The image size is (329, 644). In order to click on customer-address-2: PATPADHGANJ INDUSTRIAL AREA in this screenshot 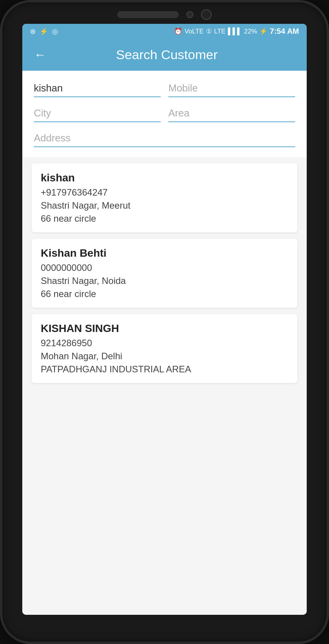, I will do `click(164, 369)`.